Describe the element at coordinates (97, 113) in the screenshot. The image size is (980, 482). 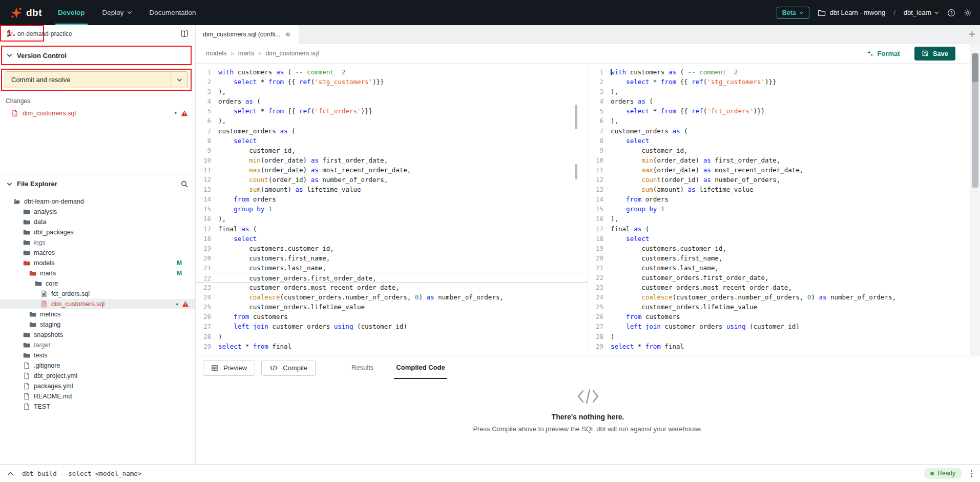
I see `changed-file-dim_customers.sql: dim_customers.sql•` at that location.